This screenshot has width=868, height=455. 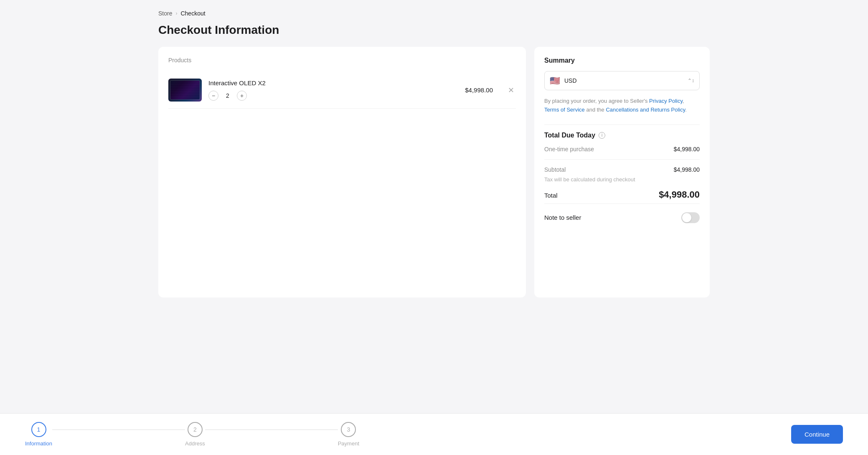 I want to click on quantity-value: 2, so click(x=228, y=96).